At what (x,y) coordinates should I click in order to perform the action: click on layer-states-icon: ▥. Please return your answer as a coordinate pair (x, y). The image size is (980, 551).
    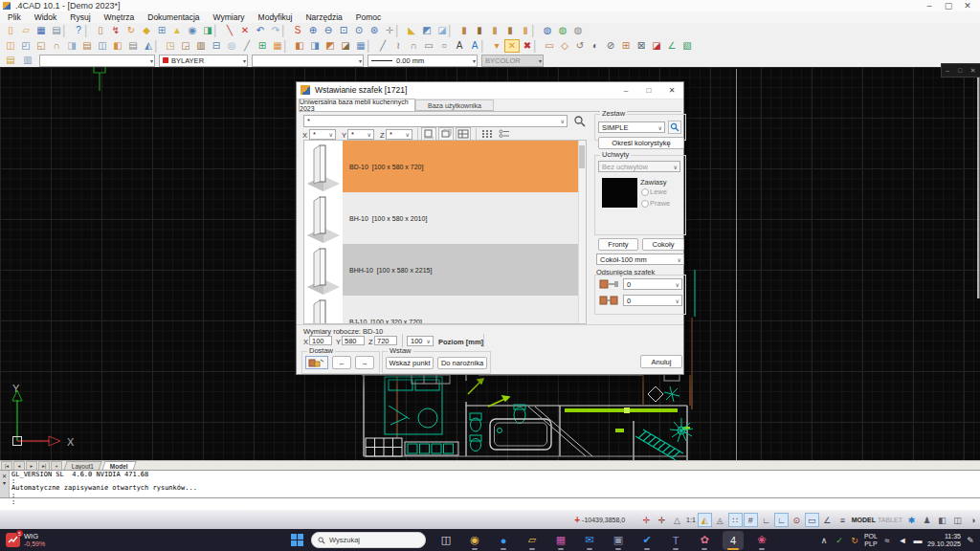
    Looking at the image, I should click on (28, 60).